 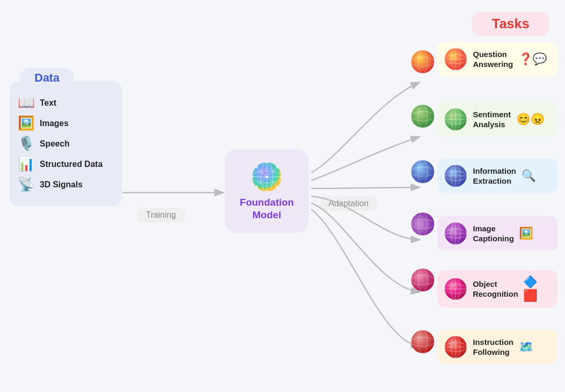 What do you see at coordinates (526, 347) in the screenshot?
I see `if-icons: 🗺️` at bounding box center [526, 347].